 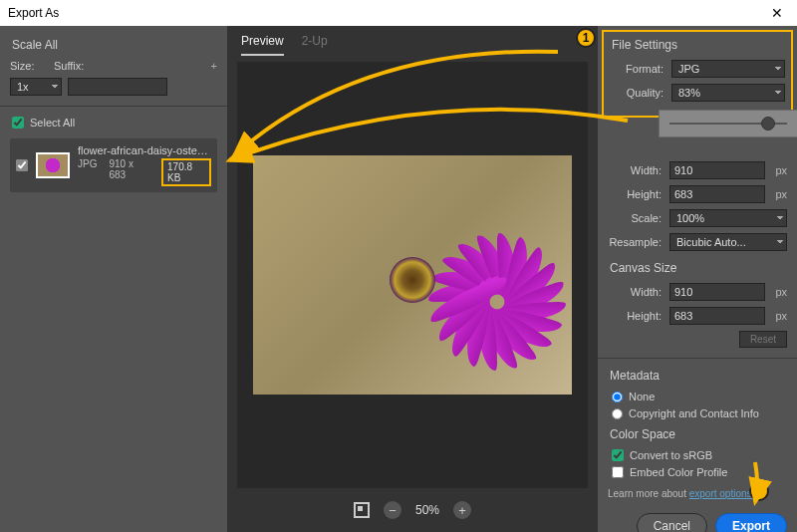 I want to click on tab-preview: Preview, so click(x=263, y=45).